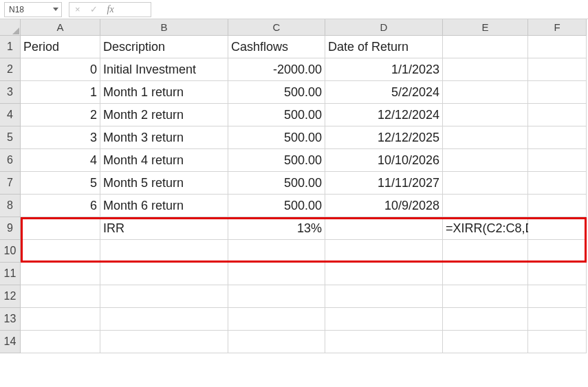 The width and height of the screenshot is (588, 387). I want to click on chevron-down-icon, so click(56, 10).